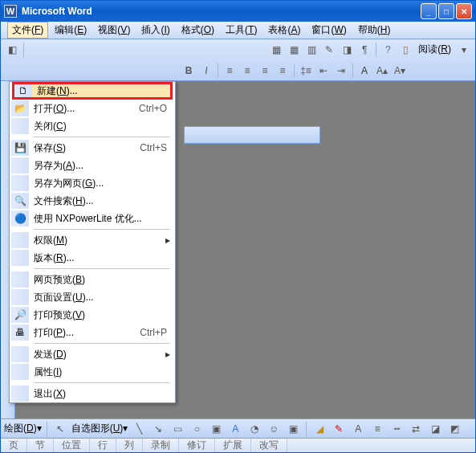 The width and height of the screenshot is (476, 453). Describe the element at coordinates (92, 148) in the screenshot. I see `menu-item-S: 💾保存(S)Ctrl+S` at that location.